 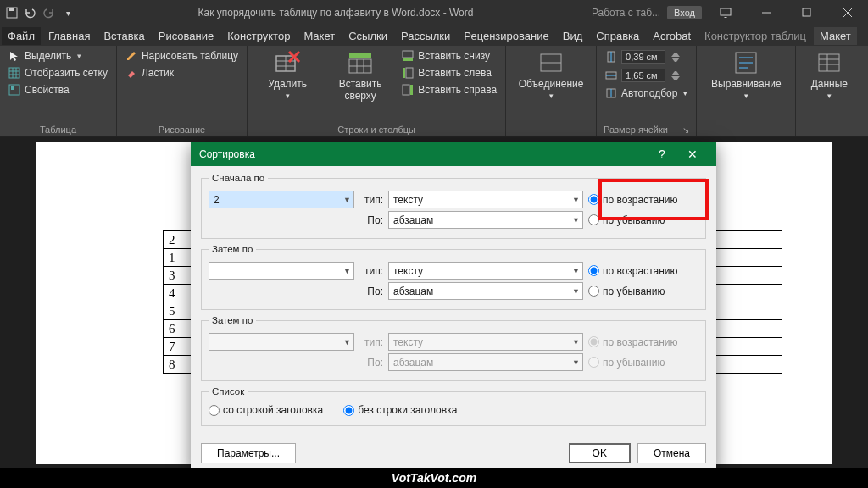 What do you see at coordinates (319, 36) in the screenshot?
I see `tab-layout: Макет` at bounding box center [319, 36].